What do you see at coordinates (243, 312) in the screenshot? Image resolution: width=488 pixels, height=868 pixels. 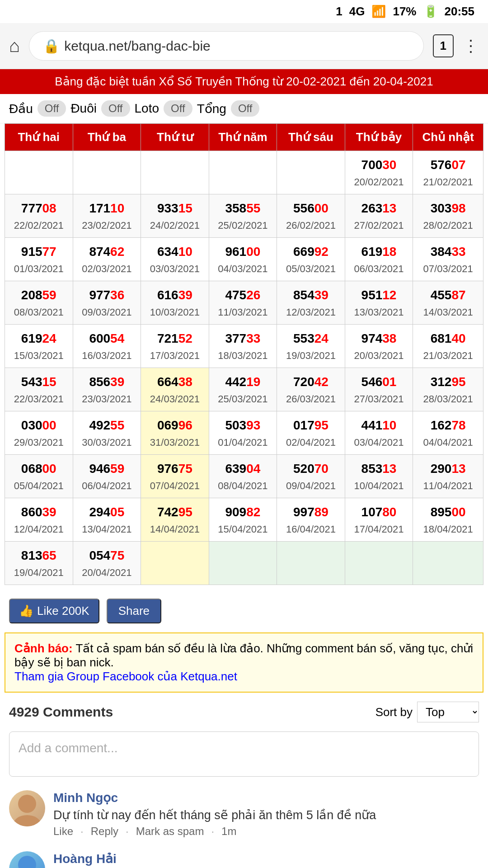 I see `lottery-date: 11/03/2021` at bounding box center [243, 312].